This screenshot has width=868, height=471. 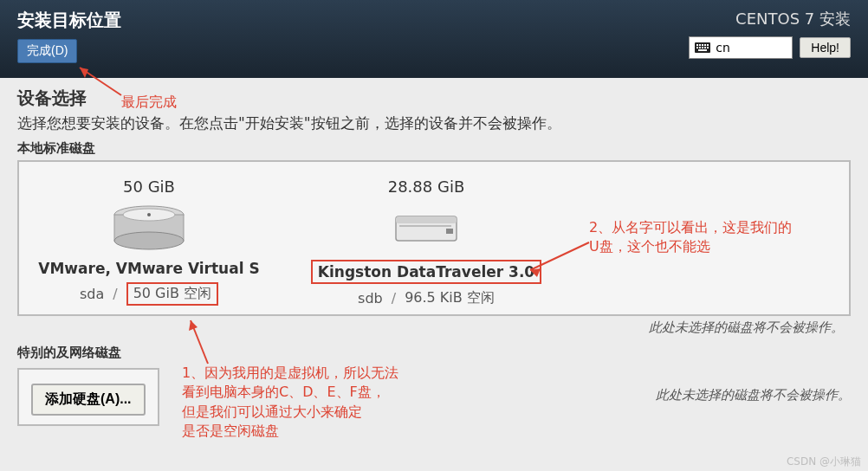 I want to click on disk-dev: sda, so click(x=92, y=294).